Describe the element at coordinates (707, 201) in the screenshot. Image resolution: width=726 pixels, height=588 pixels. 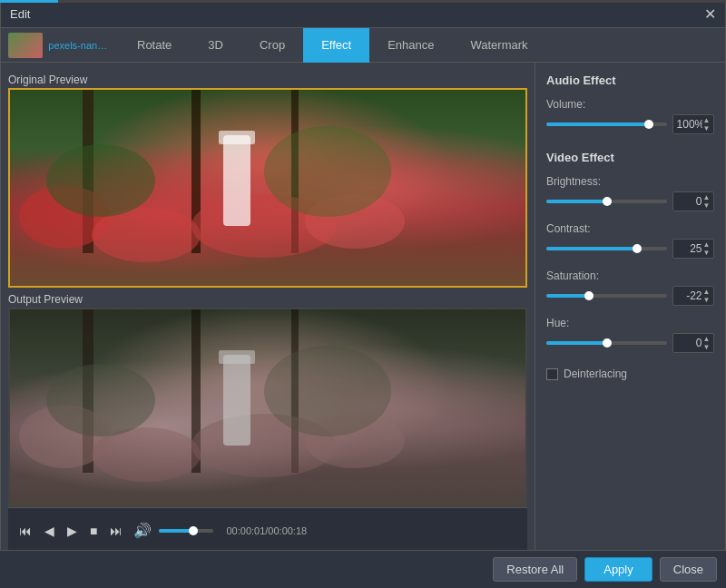
I see `brightness-spinner: ▲▼` at that location.